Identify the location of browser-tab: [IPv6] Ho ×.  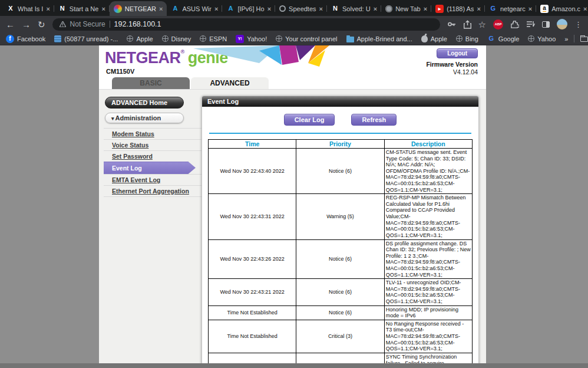
(249, 8).